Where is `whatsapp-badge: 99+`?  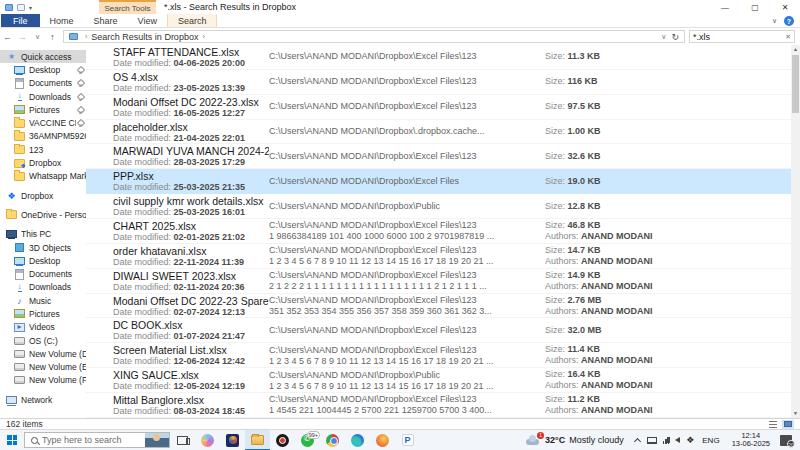 whatsapp-badge: 99+ is located at coordinates (314, 435).